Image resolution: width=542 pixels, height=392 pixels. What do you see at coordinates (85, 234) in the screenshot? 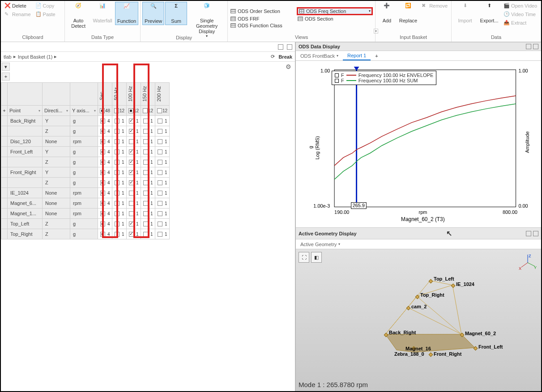
I see `table-row: Top_RightZg41111` at bounding box center [85, 234].